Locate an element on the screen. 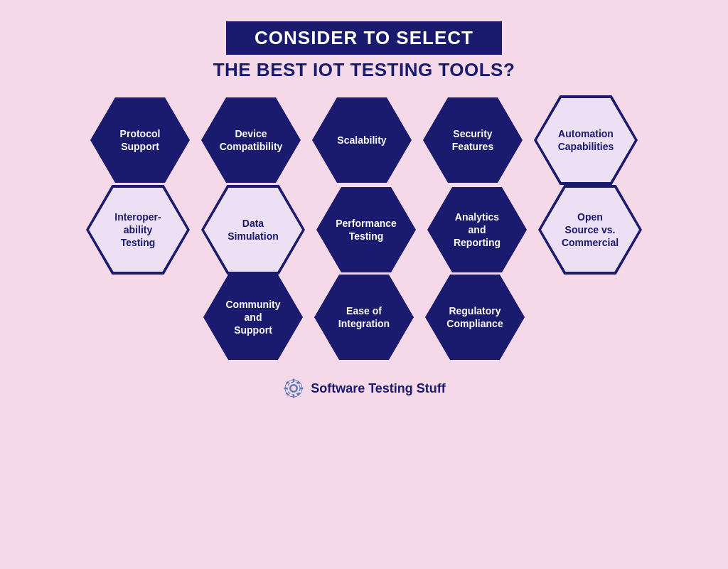 This screenshot has width=728, height=569. hex-label: Open Source vs. Commercial is located at coordinates (590, 230).